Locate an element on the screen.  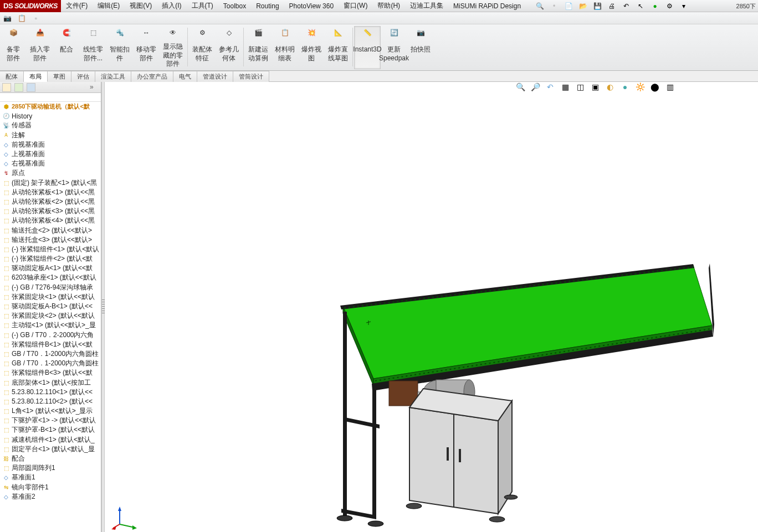
print-icon: 🖨 is located at coordinates (612, 6).